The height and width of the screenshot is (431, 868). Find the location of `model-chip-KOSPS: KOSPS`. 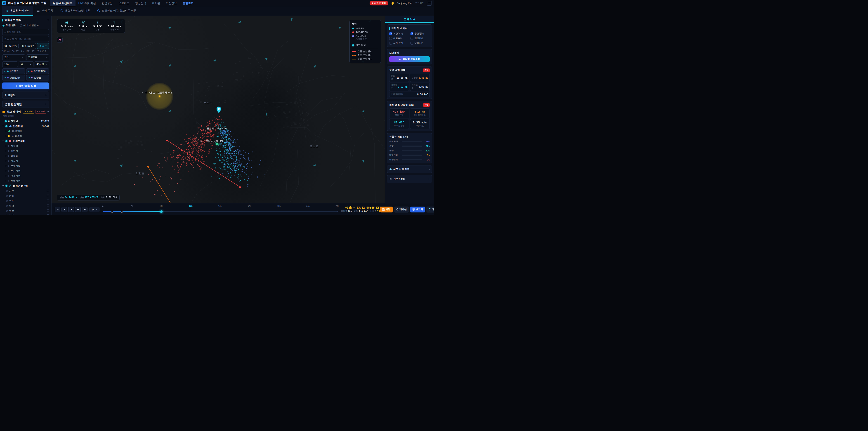

model-chip-KOSPS: KOSPS is located at coordinates (13, 71).